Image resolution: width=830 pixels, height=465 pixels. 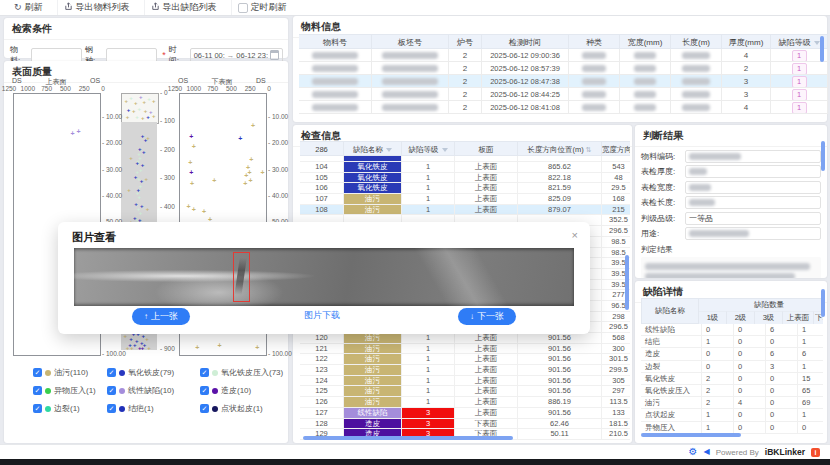 I want to click on inspection-row: 124油污1上表面901.56305, so click(x=465, y=382).